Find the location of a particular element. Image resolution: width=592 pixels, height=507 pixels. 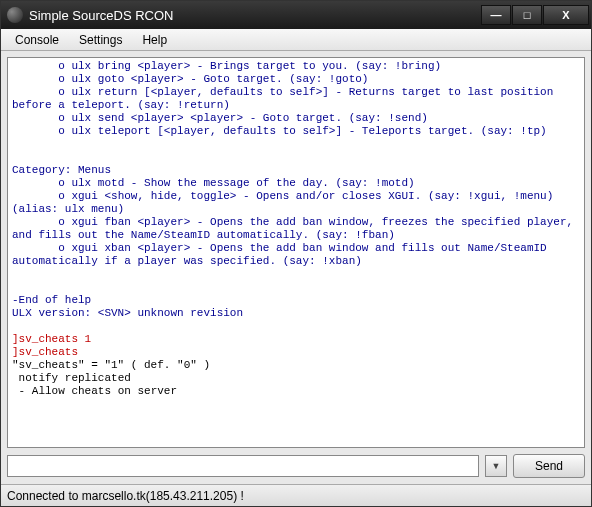

statusbar: Connected to marcsello.tk(185.43.211.205… is located at coordinates (296, 495).